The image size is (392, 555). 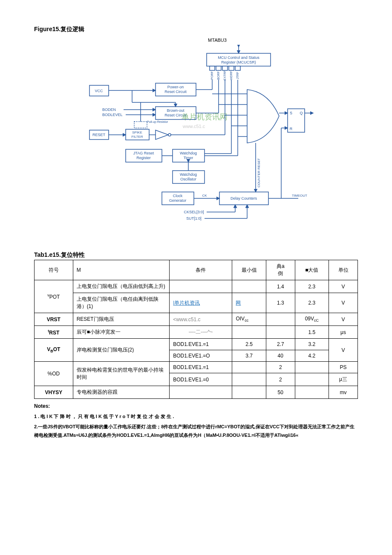 What do you see at coordinates (188, 158) in the screenshot?
I see `svg-text: Timer` at bounding box center [188, 158].